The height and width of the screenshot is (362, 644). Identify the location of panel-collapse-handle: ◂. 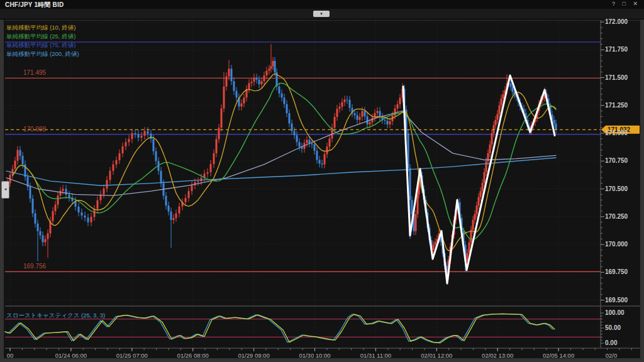
(5, 190).